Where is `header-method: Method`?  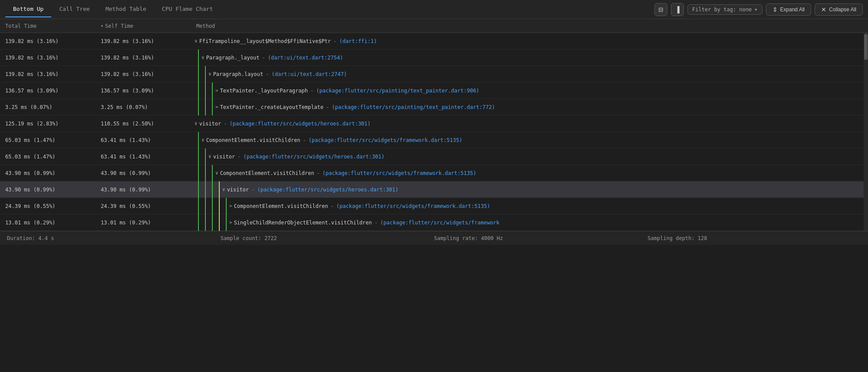 header-method: Method is located at coordinates (530, 26).